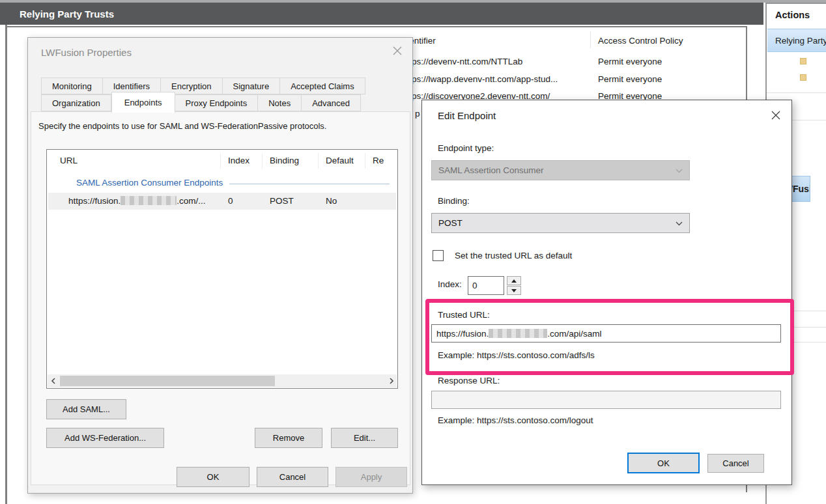  Describe the element at coordinates (72, 86) in the screenshot. I see `tab-monitoring: Monitoring` at that location.